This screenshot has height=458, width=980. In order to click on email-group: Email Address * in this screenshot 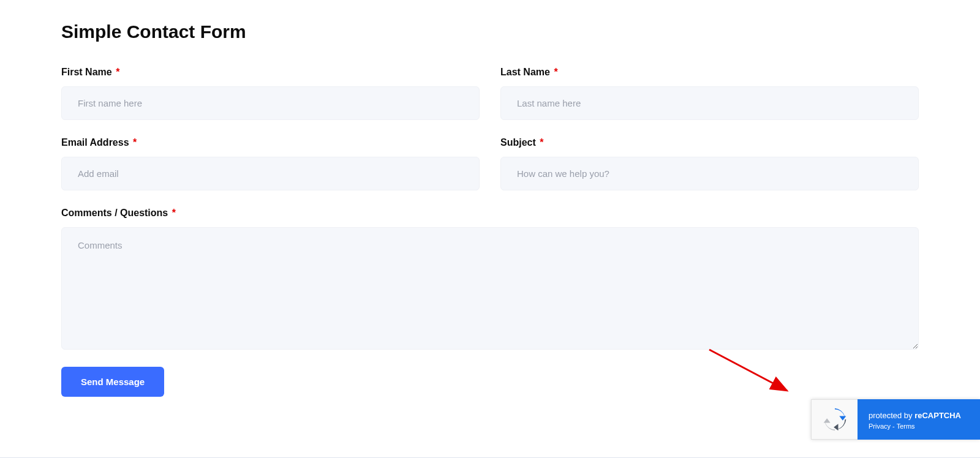, I will do `click(271, 164)`.